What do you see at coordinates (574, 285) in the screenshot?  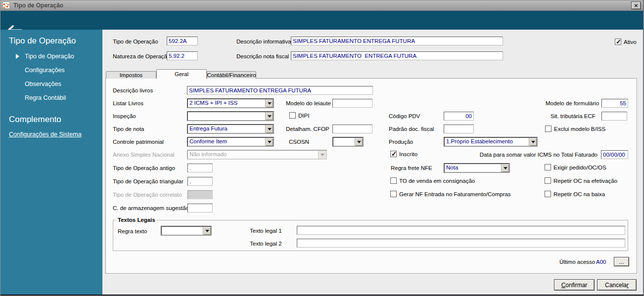 I see `confirm-button: Confirmar` at bounding box center [574, 285].